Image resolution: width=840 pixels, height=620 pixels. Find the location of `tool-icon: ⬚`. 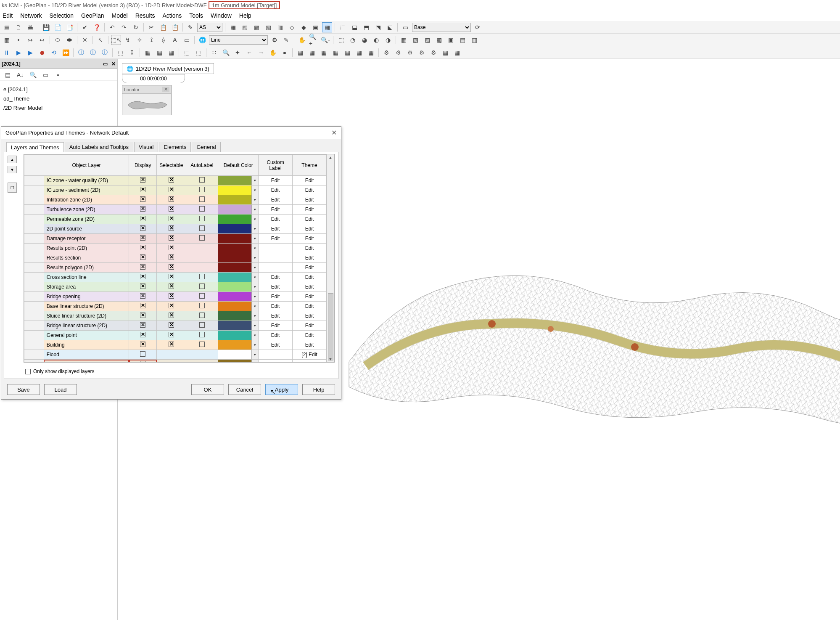

tool-icon: ⬚ is located at coordinates (341, 40).